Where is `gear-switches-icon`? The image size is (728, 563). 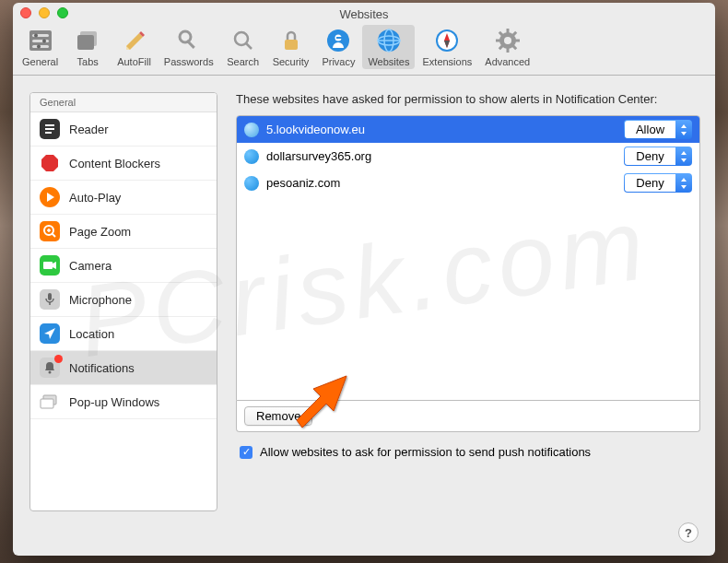 gear-switches-icon is located at coordinates (41, 41).